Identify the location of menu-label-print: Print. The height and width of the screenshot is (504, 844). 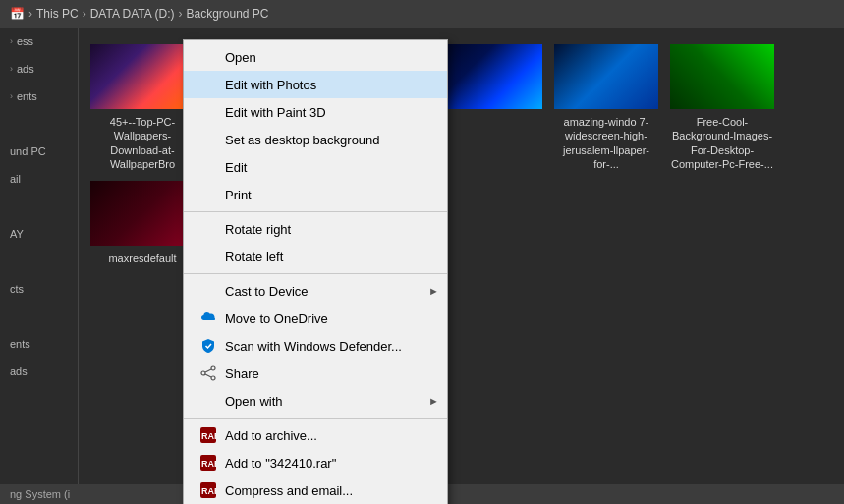
(238, 195).